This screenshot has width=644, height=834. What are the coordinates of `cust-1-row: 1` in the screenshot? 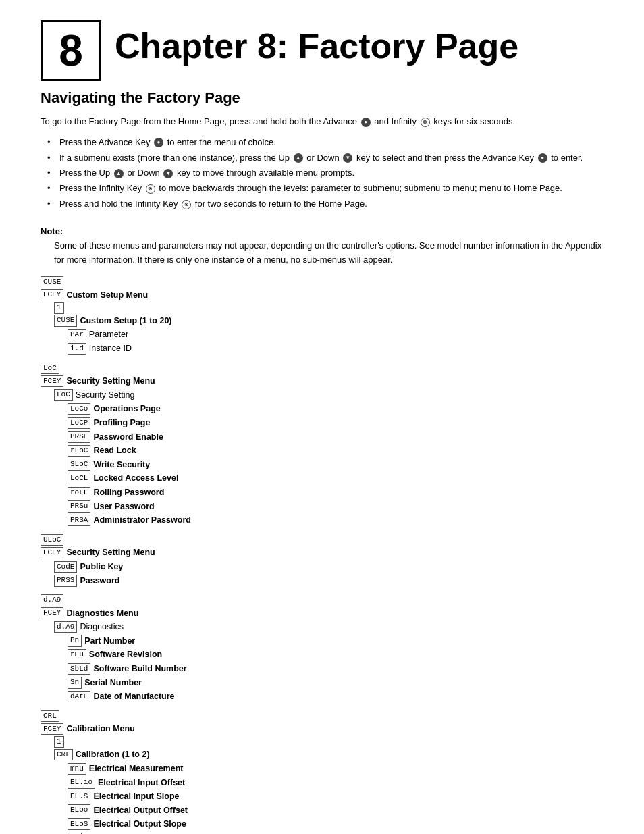 It's located at (329, 308).